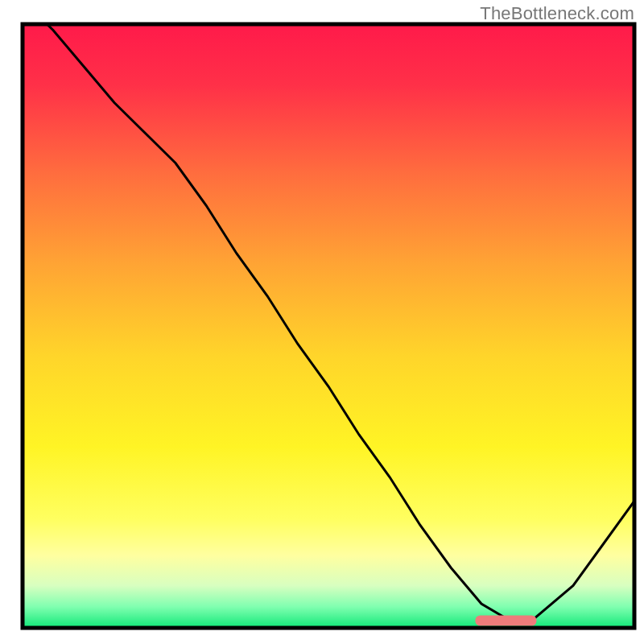 This screenshot has width=644, height=644. I want to click on watermark-text: TheBottleneck.com, so click(557, 14).